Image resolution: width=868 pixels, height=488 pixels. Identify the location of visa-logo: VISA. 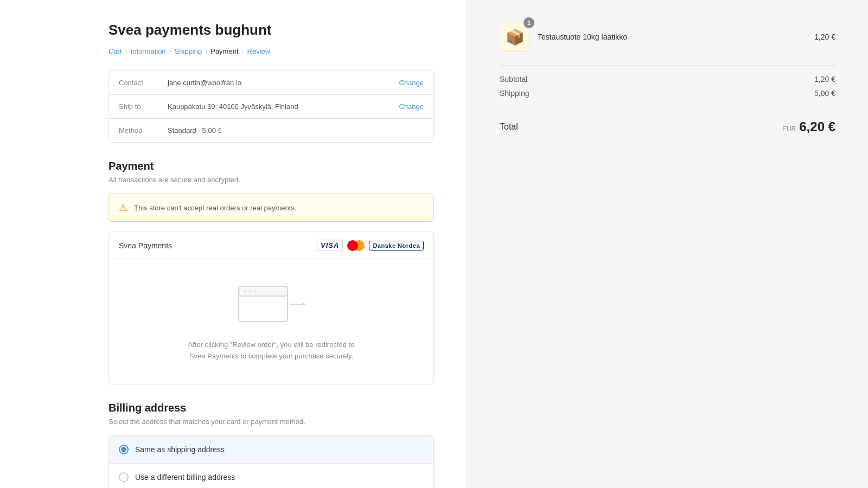
(330, 245).